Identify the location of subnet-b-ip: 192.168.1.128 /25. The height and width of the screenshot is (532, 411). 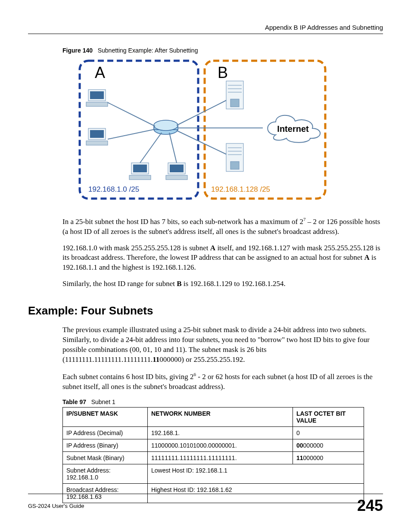
(240, 190).